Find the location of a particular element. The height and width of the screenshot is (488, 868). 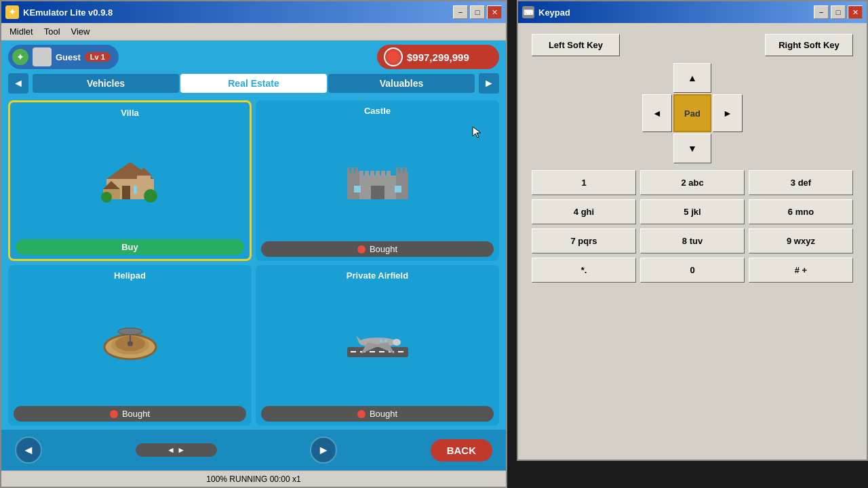

dpad: ▲ ◄ Pad ► ▼ is located at coordinates (692, 113).